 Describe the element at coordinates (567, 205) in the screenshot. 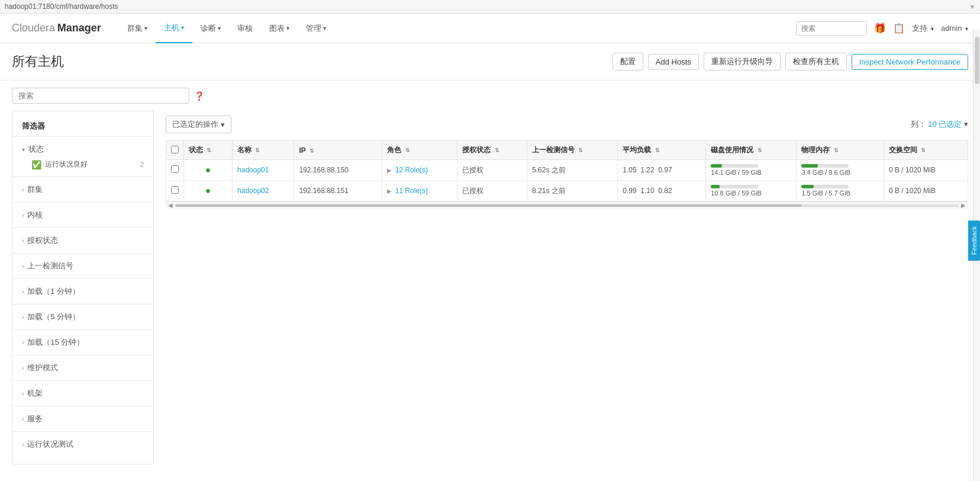

I see `horizontal-scrollbar: ◀ ▶` at that location.